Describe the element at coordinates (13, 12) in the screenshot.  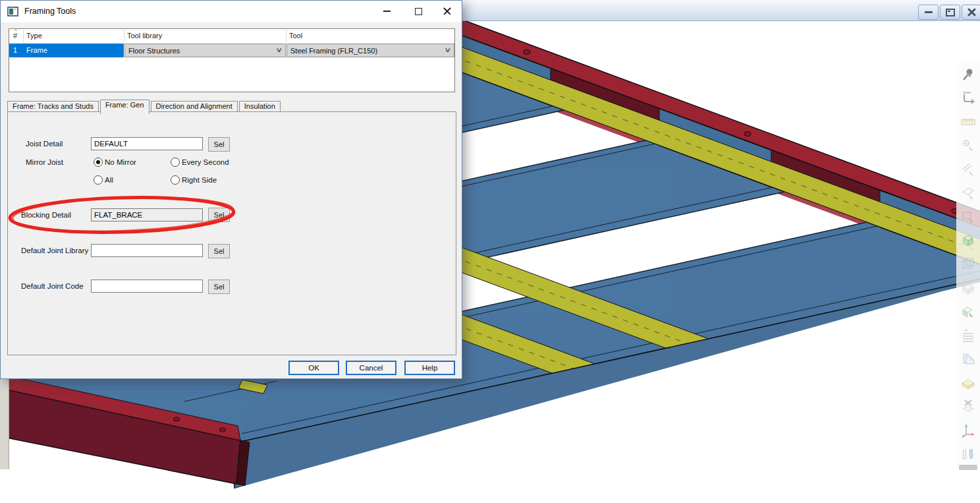
I see `framing-tools-icon` at that location.